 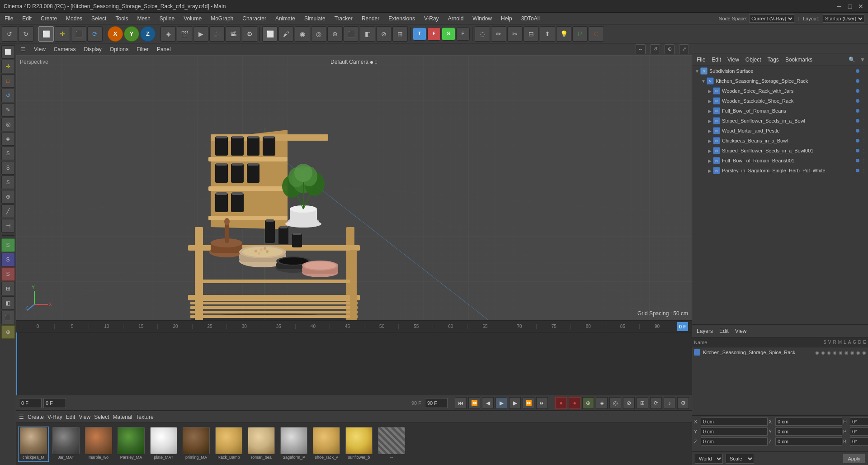 What do you see at coordinates (809, 422) in the screenshot?
I see `rot-x-input` at bounding box center [809, 422].